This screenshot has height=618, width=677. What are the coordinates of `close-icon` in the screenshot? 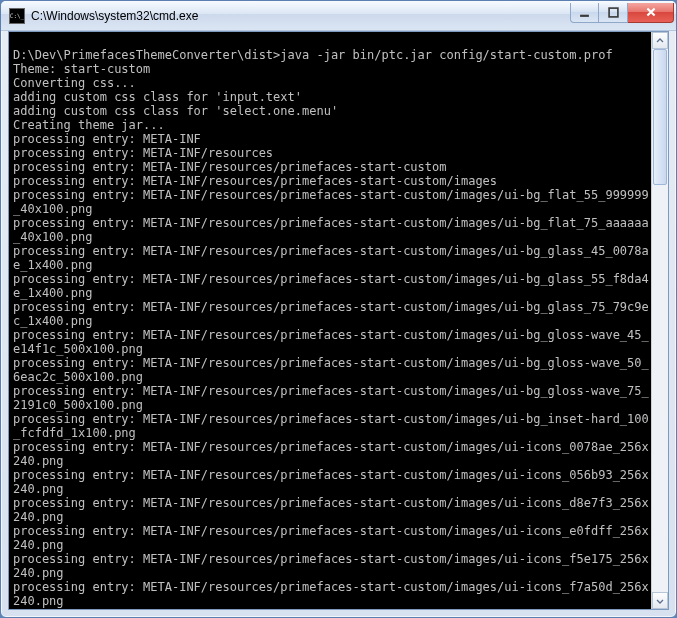 It's located at (651, 12).